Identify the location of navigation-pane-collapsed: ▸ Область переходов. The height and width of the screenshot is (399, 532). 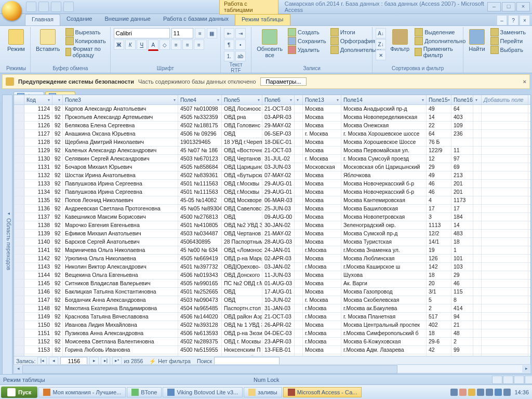
(7, 238).